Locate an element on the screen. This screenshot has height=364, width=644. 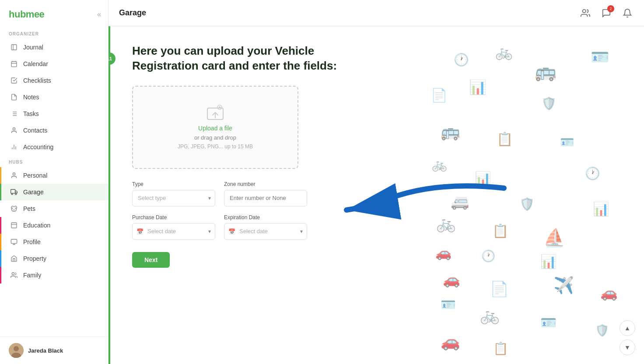
app-logo: hubmee is located at coordinates (26, 14).